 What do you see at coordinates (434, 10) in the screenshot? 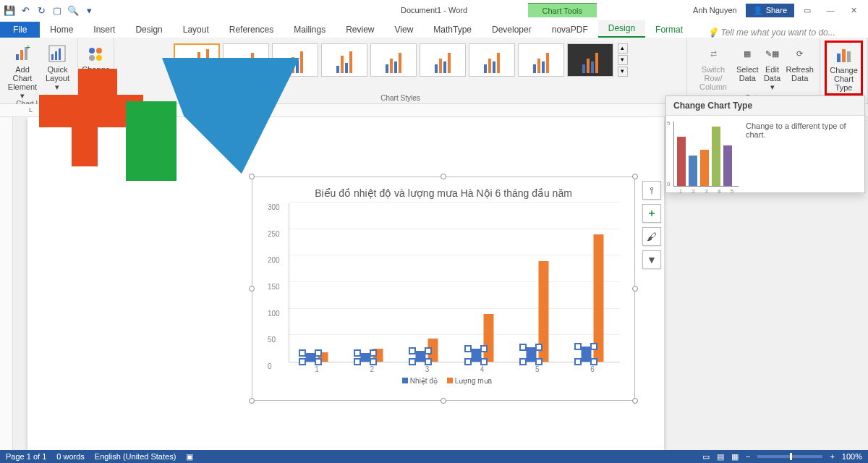
I see `window-title: Document1 - Word` at bounding box center [434, 10].